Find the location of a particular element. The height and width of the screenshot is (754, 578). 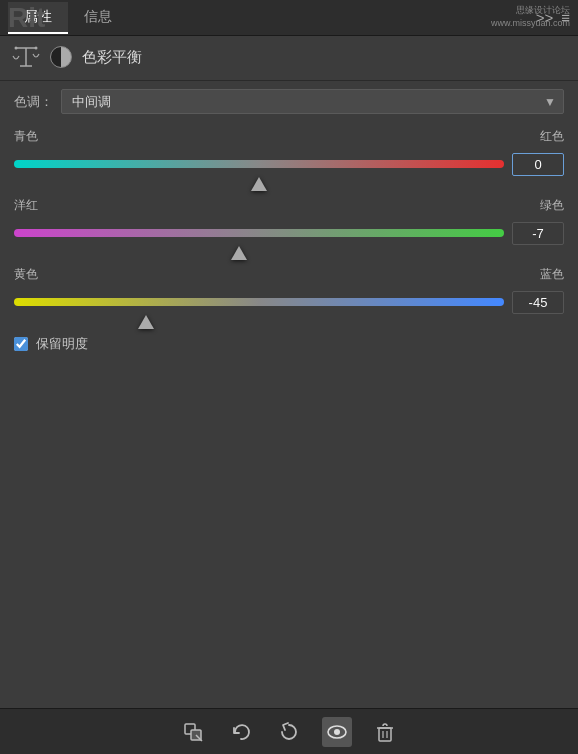

panel-title: 色彩平衡 is located at coordinates (112, 58).